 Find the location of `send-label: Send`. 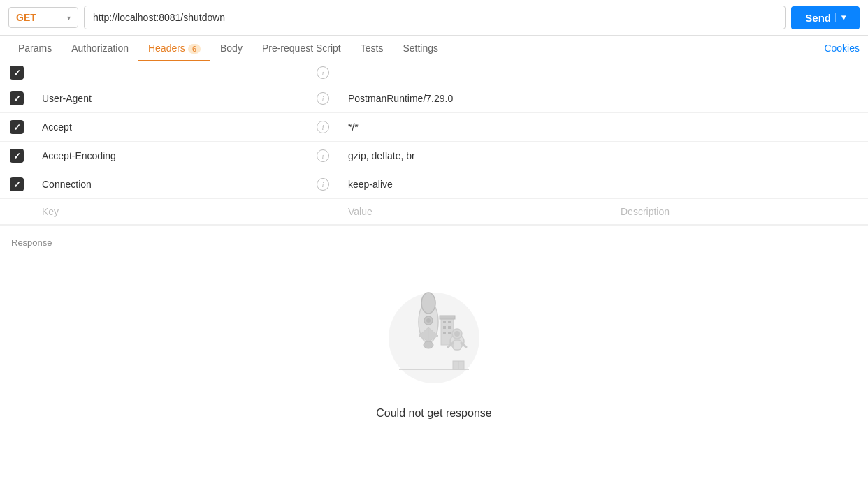

send-label: Send is located at coordinates (818, 18).